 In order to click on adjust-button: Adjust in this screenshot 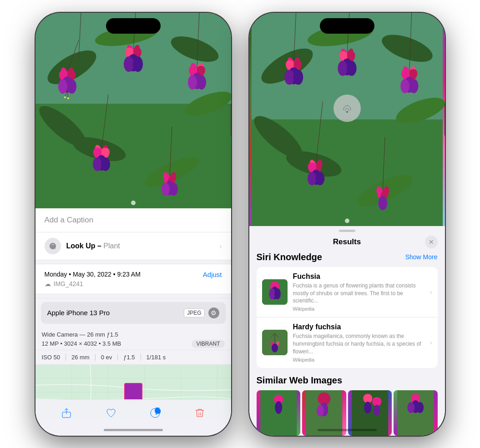, I will do `click(212, 275)`.